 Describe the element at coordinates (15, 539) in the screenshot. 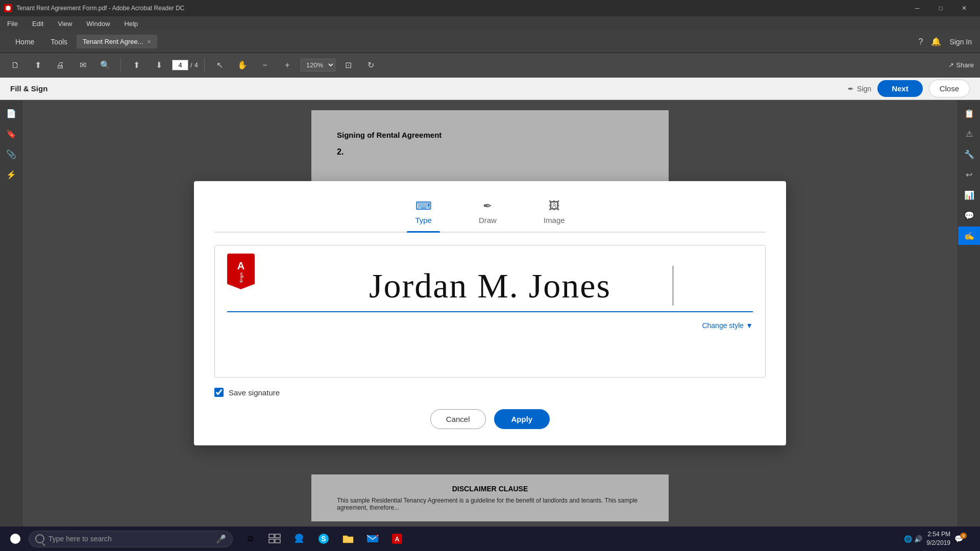

I see `start-button` at that location.